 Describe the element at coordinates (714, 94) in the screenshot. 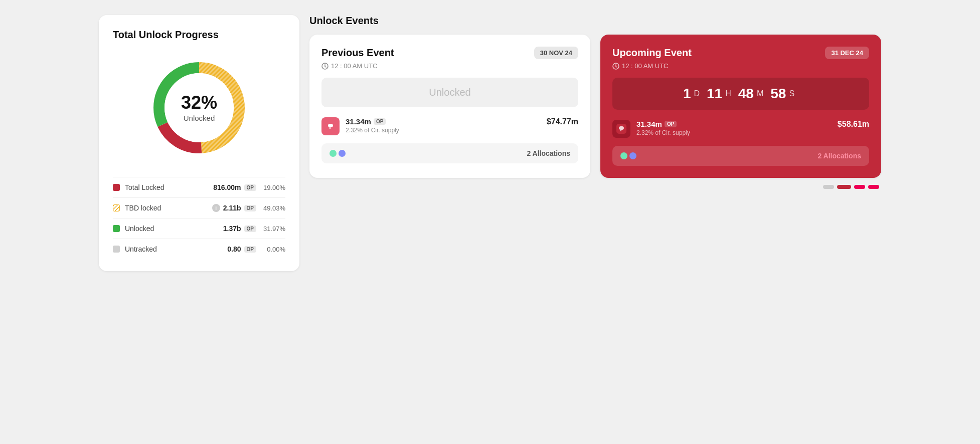

I see `countdown-hours: 11` at that location.